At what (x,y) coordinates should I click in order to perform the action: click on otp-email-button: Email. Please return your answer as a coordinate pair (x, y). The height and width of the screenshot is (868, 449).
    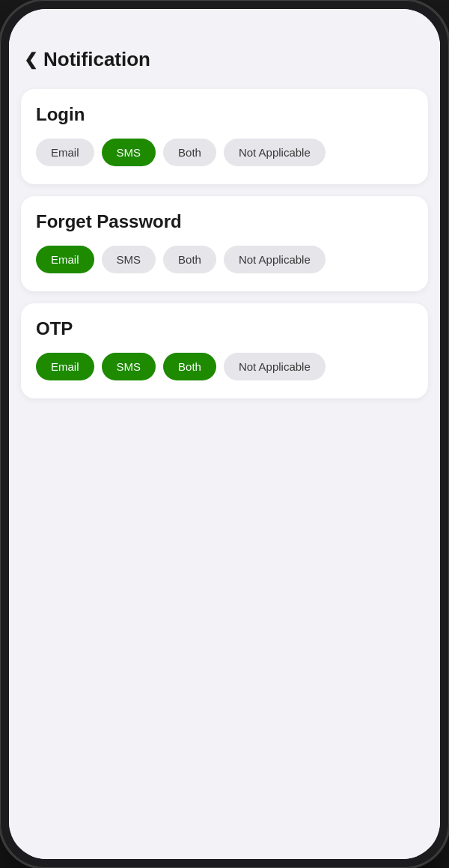
    Looking at the image, I should click on (65, 367).